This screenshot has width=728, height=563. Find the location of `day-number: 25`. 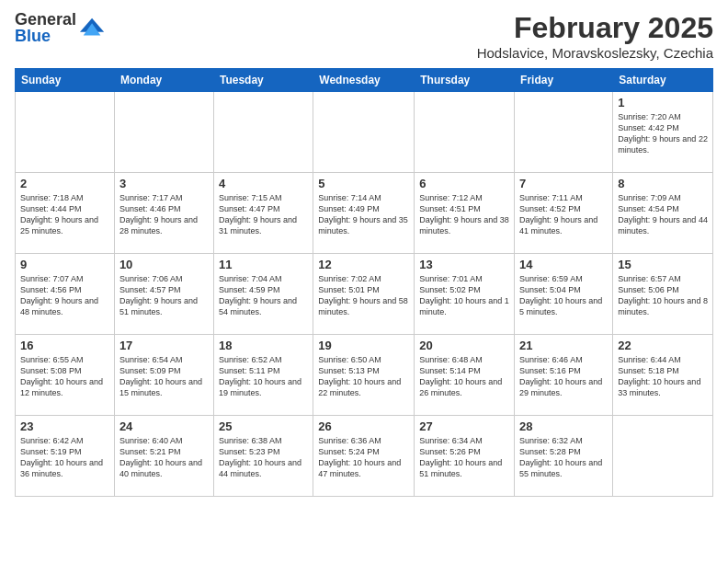

day-number: 25 is located at coordinates (263, 427).